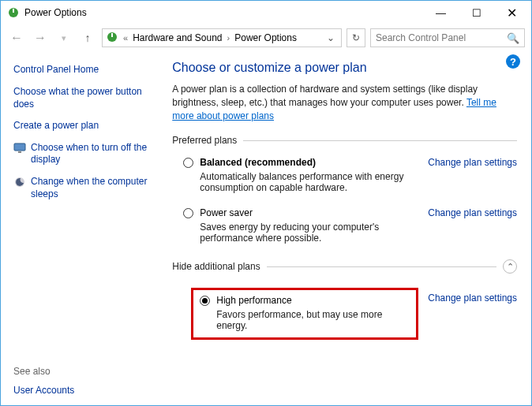 Image resolution: width=532 pixels, height=406 pixels. Describe the element at coordinates (331, 38) in the screenshot. I see `address-dropdown: ⌄` at that location.